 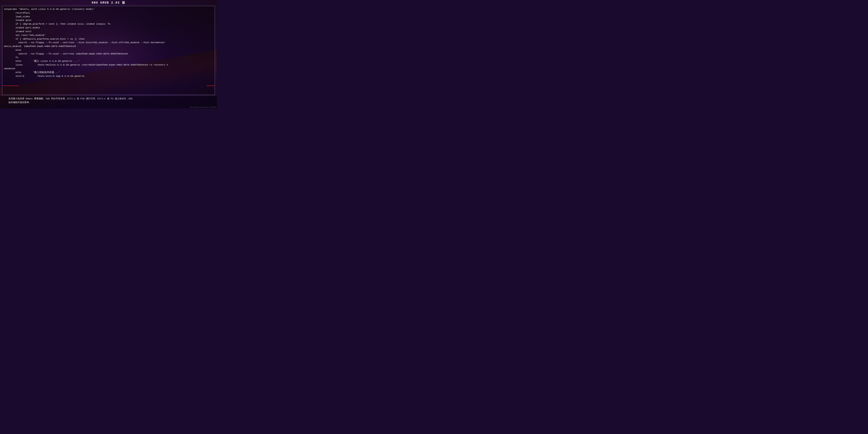 What do you see at coordinates (108, 61) in the screenshot?
I see `code-line-15: echo '载入 Linux 5.3.0-28-generic ...'` at bounding box center [108, 61].